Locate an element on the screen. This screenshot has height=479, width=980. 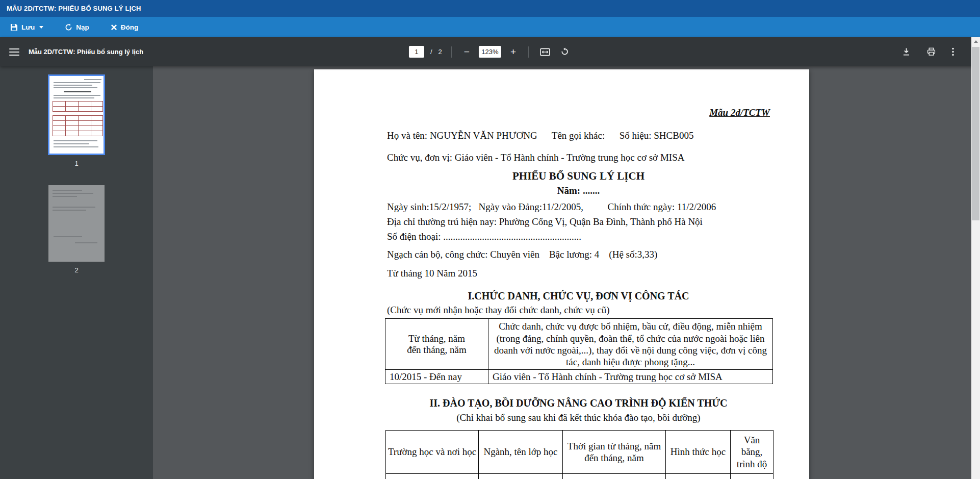
table-header-row: Trường học và nơi học Ngành, tên lớp học… is located at coordinates (580, 452).